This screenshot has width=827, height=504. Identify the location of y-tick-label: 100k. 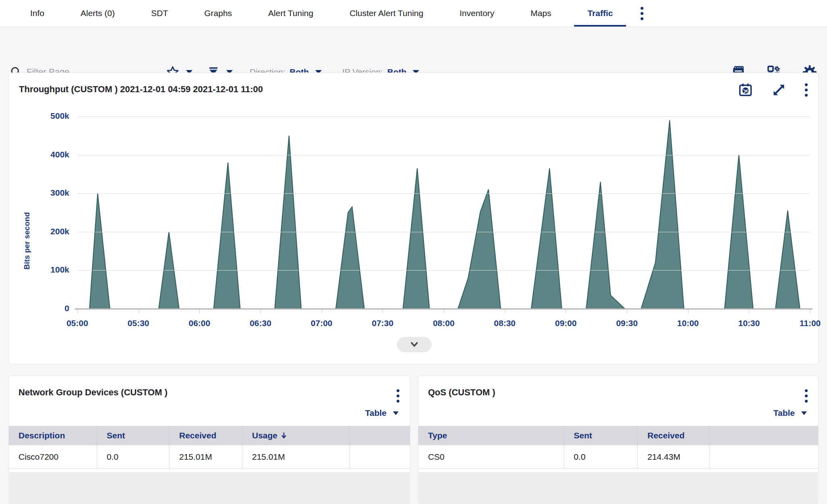
(47, 270).